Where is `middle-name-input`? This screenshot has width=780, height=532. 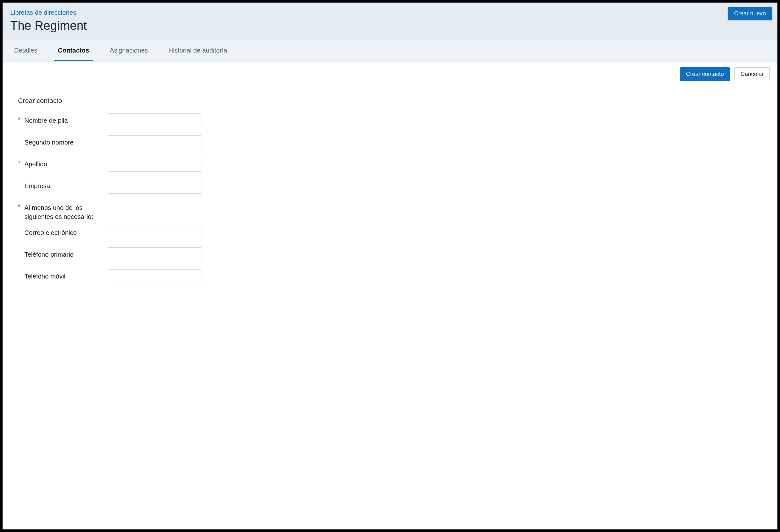 middle-name-input is located at coordinates (154, 143).